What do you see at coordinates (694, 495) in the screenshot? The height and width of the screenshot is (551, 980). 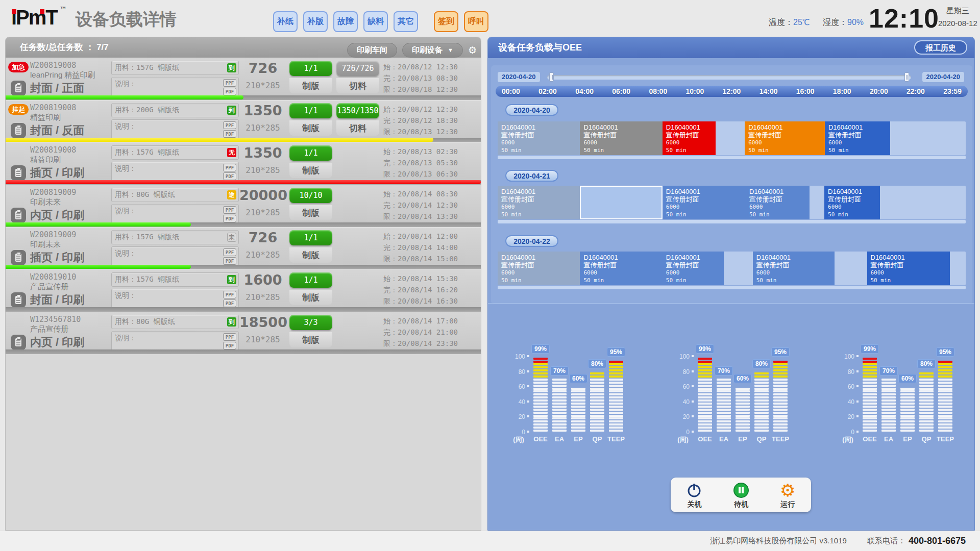 I see `control-power: 关机` at bounding box center [694, 495].